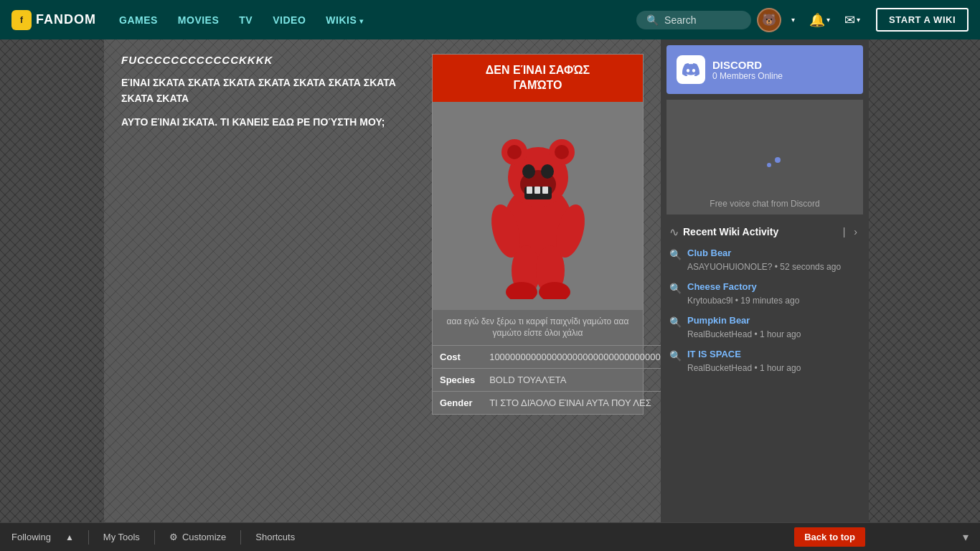 This screenshot has height=551, width=980. I want to click on activity-link-2: Pumpkin Bear, so click(744, 320).